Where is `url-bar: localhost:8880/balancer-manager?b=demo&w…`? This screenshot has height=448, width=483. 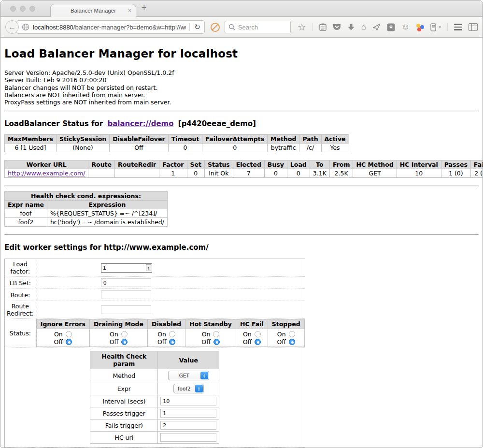 url-bar: localhost:8880/balancer-manager?b=demo&w… is located at coordinates (111, 27).